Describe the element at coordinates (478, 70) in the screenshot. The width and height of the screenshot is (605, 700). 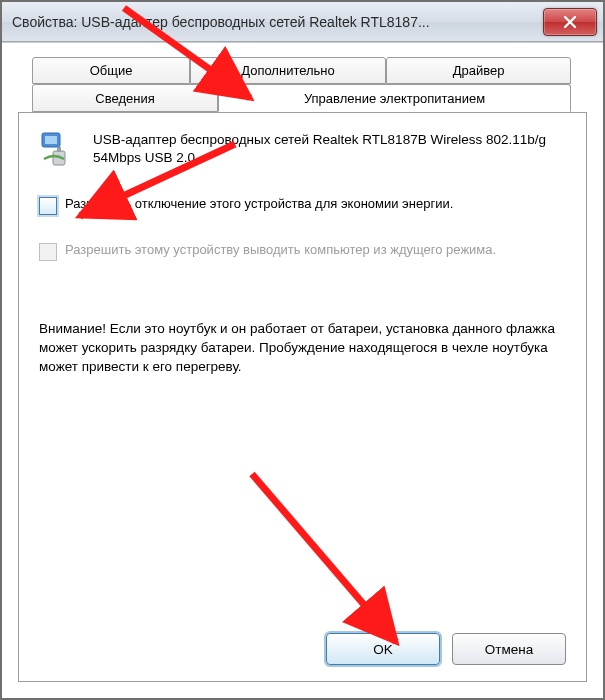
I see `tab-driver: Драйвер` at that location.